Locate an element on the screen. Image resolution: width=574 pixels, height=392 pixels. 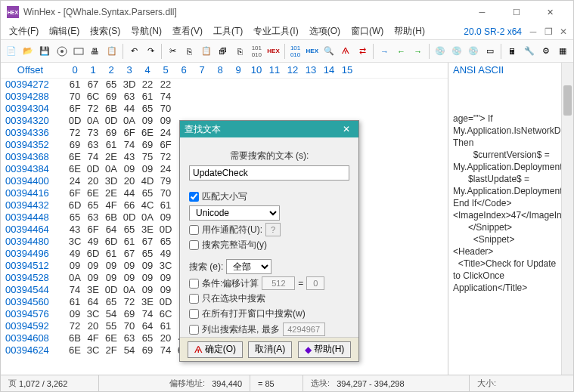
copy-icon: ⎘ is located at coordinates (190, 51).